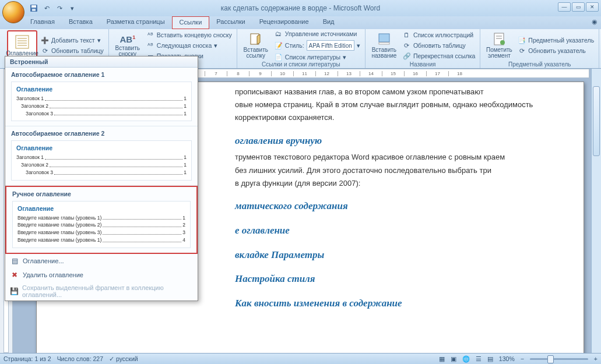 This screenshot has height=364, width=601. Describe the element at coordinates (556, 40) in the screenshot. I see `insert-index-button: 📑Предметный указатель` at that location.